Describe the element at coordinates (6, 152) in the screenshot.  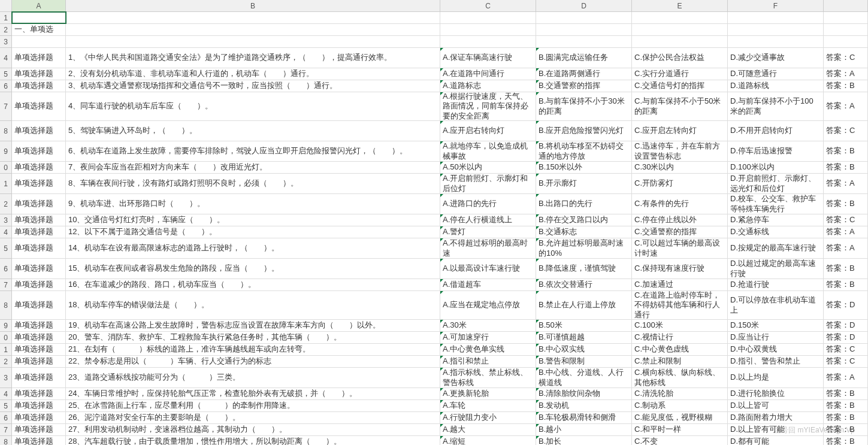
I see `row-header: 9` at that location.